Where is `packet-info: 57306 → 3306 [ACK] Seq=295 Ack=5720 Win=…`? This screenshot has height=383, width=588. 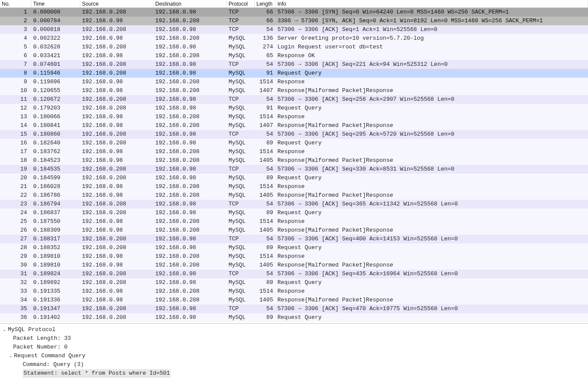 packet-info: 57306 → 3306 [ACK] Seq=295 Ack=5720 Win=… is located at coordinates (432, 134).